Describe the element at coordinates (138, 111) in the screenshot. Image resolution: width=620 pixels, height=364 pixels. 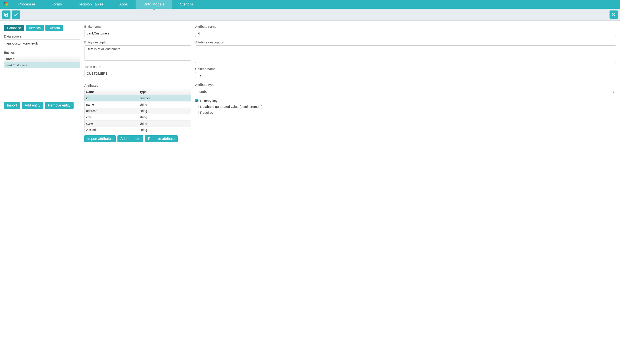
I see `attributes-table: Name Type idnumbernamestringaddressstrin…` at that location.